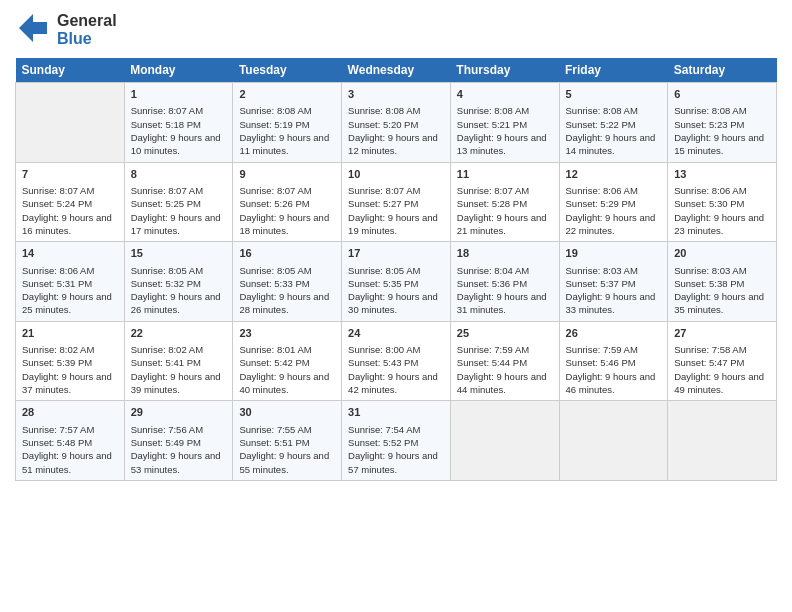  I want to click on cell-2-7: 13 Sunrise: 8:06 AM Sunset: 5:30 PM Dayl…, so click(722, 202).